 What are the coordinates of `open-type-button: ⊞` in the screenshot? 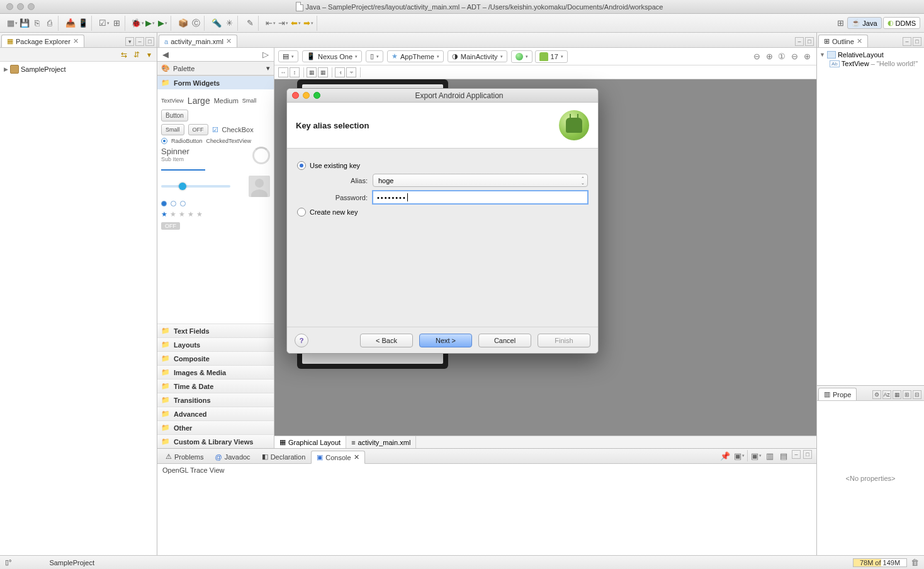 It's located at (116, 23).